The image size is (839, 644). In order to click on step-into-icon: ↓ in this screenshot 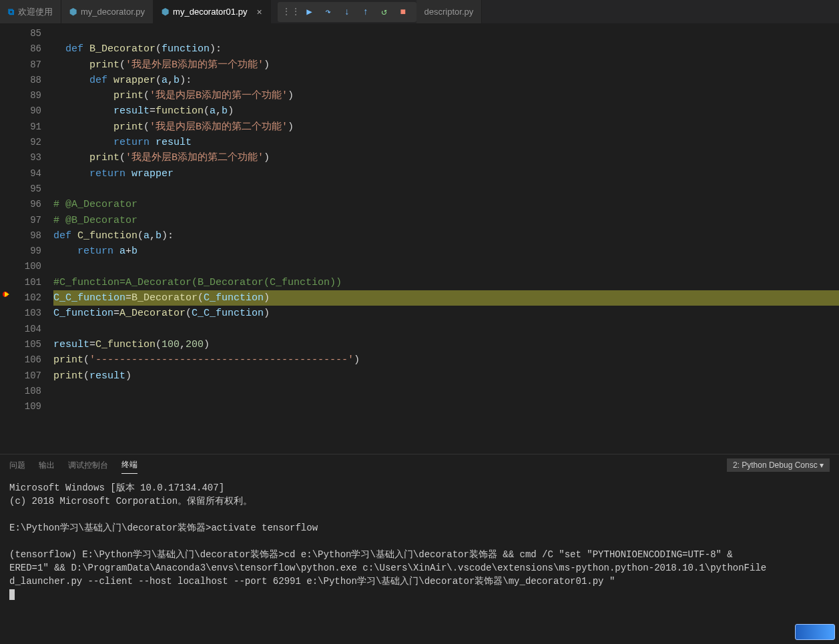, I will do `click(347, 12)`.